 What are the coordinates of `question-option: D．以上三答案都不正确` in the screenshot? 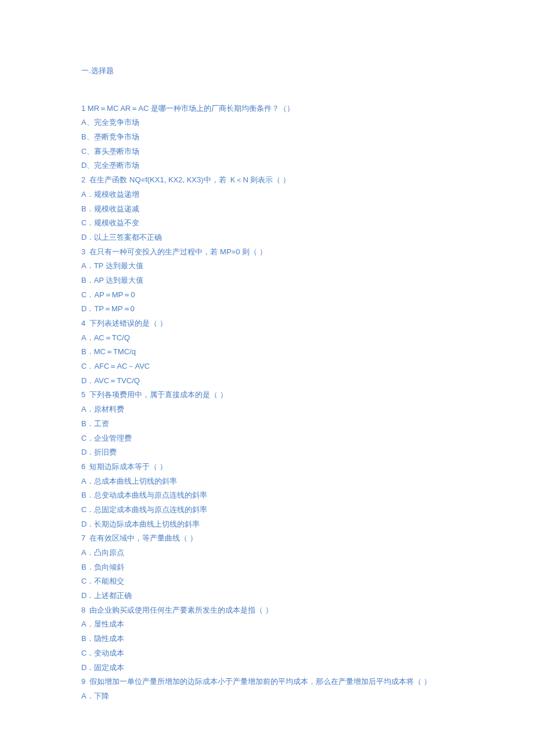 It's located at (267, 238).